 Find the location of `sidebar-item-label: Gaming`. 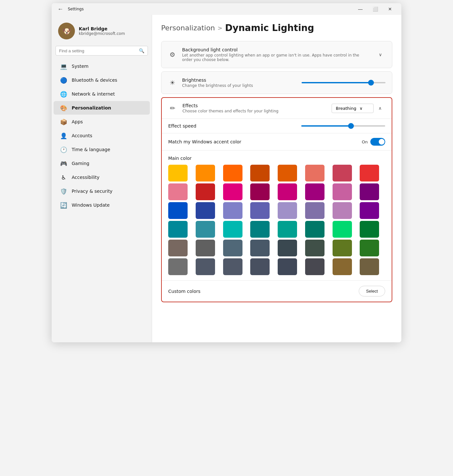

sidebar-item-label: Gaming is located at coordinates (81, 163).